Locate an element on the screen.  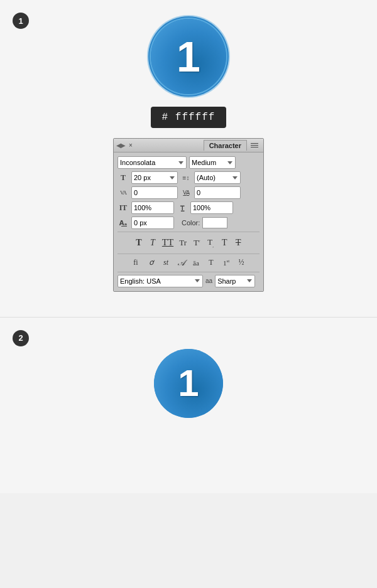
oa-swash: st is located at coordinates (166, 262).